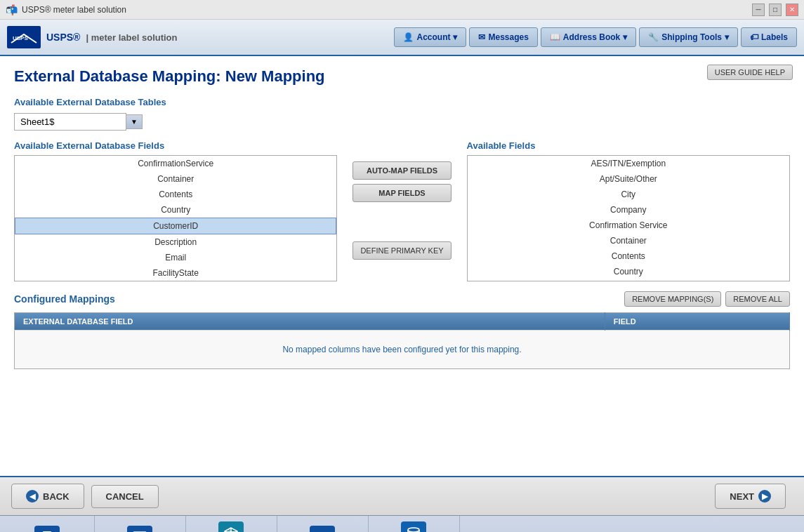  Describe the element at coordinates (503, 37) in the screenshot. I see `nav-messages: ✉ Messages` at that location.